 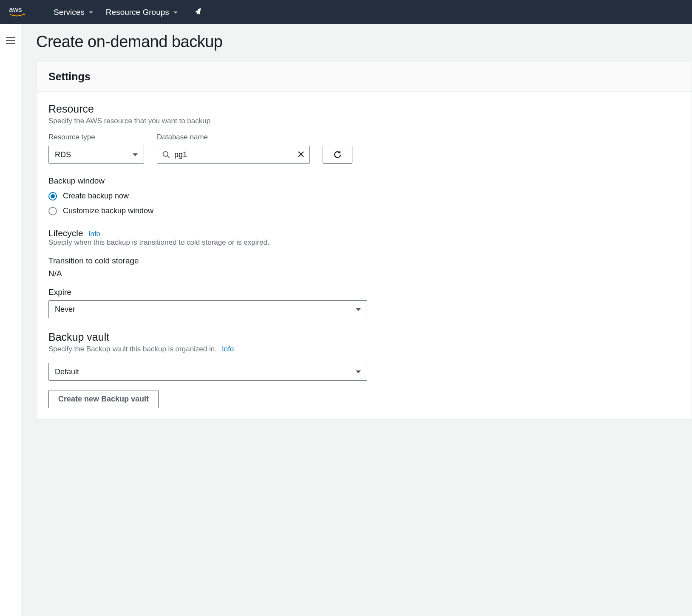 I want to click on database-name-input-wrapper, so click(x=233, y=155).